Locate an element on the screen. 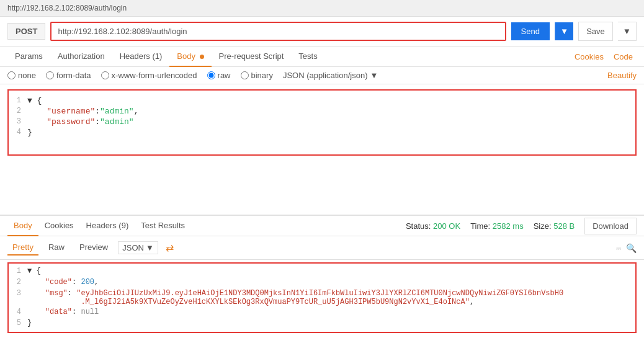 This screenshot has width=644, height=338. time-label: Time: is located at coordinates (480, 226).